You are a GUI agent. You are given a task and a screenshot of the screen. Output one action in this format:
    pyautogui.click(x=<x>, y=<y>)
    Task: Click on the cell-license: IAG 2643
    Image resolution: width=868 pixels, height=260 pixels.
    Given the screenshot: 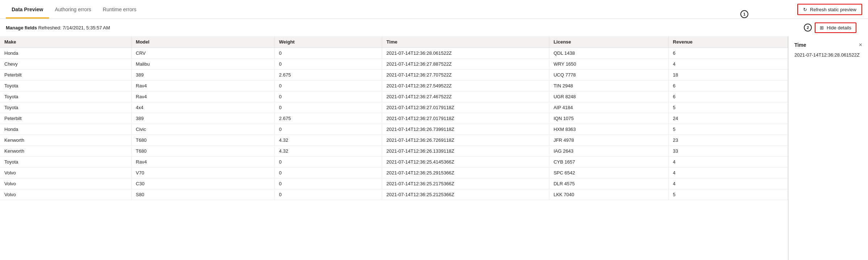 What is the action you would take?
    pyautogui.click(x=608, y=151)
    